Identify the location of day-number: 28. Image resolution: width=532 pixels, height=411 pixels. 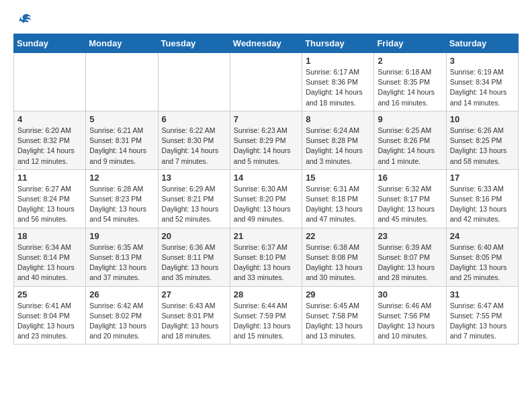
(266, 294).